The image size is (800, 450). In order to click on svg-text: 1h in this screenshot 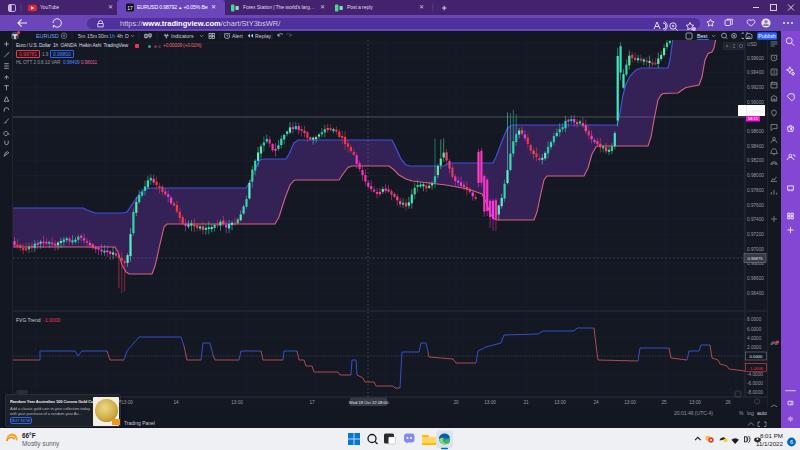, I will do `click(112, 36)`.